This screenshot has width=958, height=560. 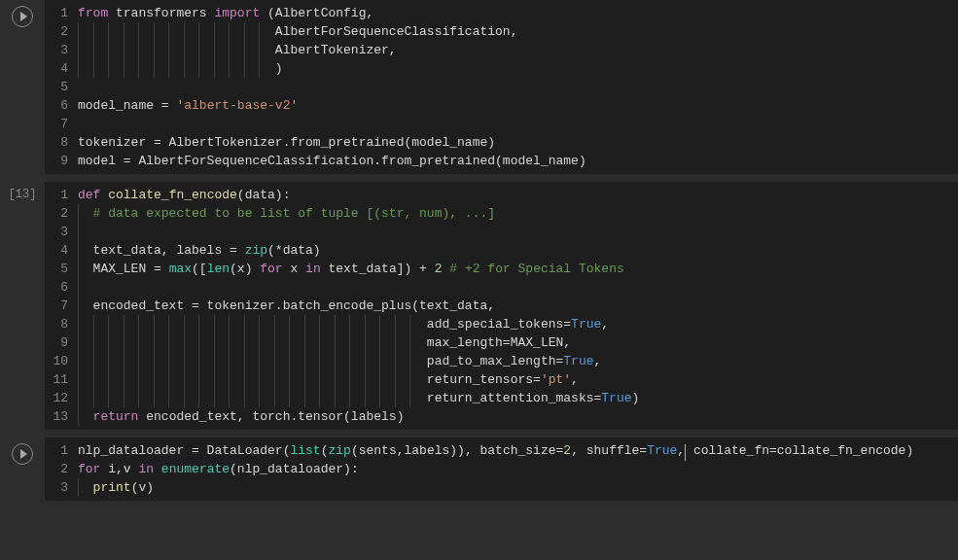 I want to click on code-line: MAX_LEN = max([len(x) for x in text_data…, so click(x=517, y=268).